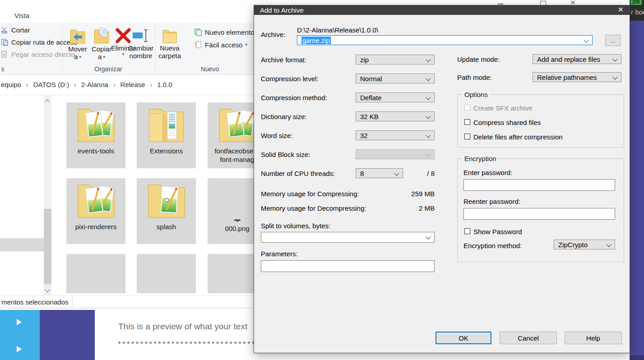  I want to click on ribbon-item-label: Copiar, so click(102, 49).